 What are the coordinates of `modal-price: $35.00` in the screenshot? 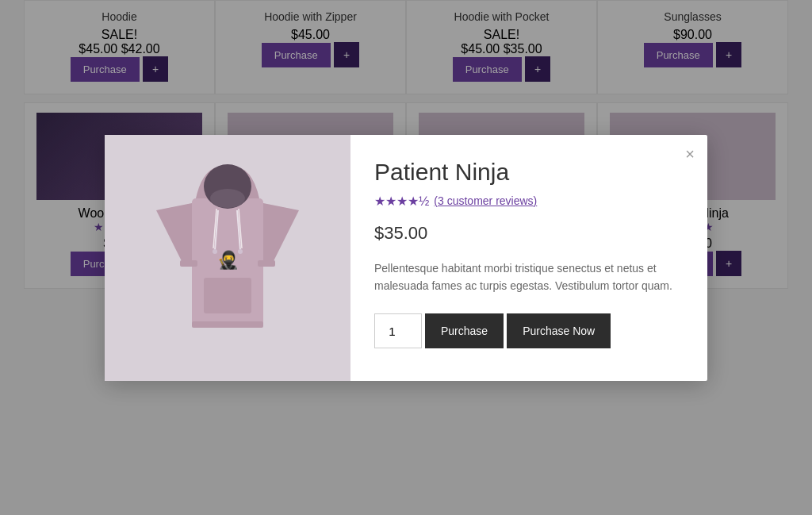 It's located at (529, 233).